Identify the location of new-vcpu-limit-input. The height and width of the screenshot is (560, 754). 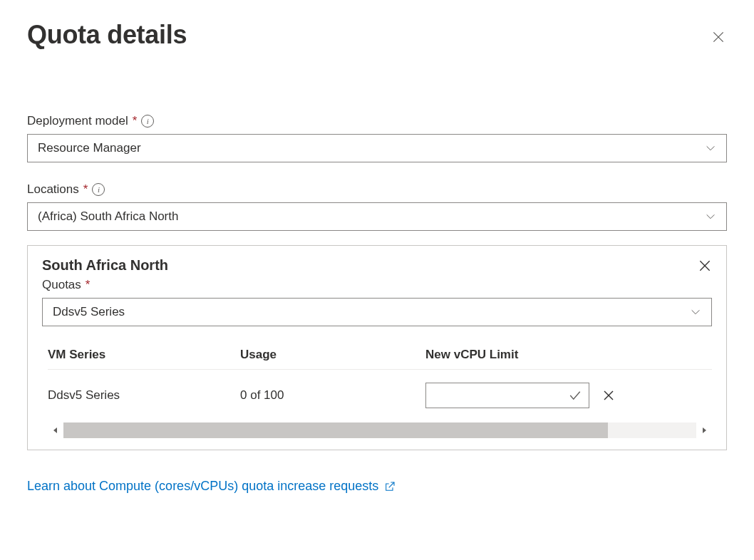
(507, 395).